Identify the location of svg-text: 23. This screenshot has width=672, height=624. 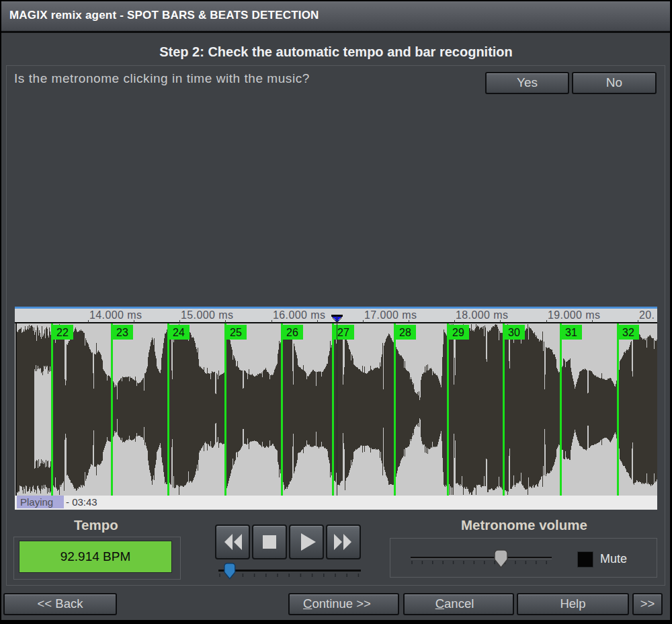
(122, 332).